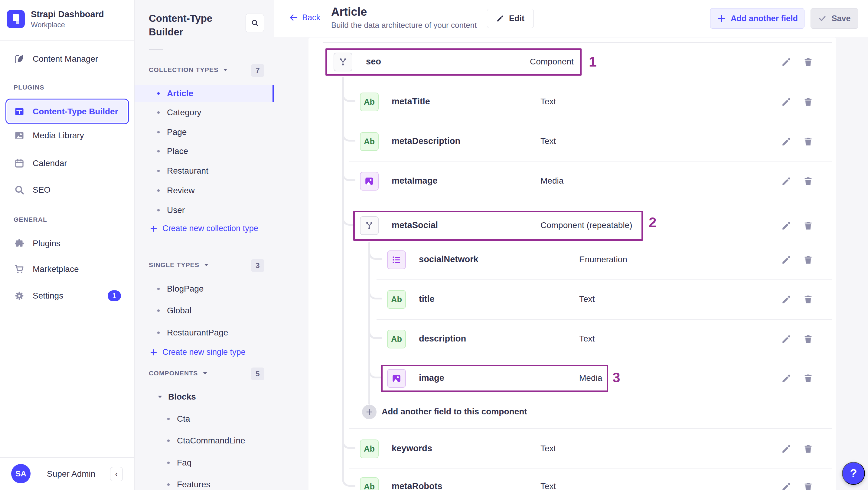 This screenshot has width=868, height=490. What do you see at coordinates (67, 269) in the screenshot?
I see `sidebar-item-marketplace: Marketplace` at bounding box center [67, 269].